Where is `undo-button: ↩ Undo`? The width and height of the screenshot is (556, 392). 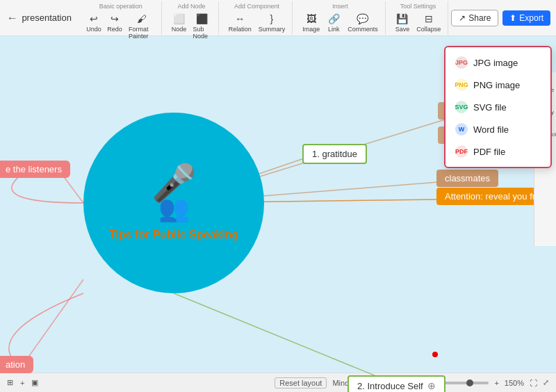 undo-button: ↩ Undo is located at coordinates (94, 26).